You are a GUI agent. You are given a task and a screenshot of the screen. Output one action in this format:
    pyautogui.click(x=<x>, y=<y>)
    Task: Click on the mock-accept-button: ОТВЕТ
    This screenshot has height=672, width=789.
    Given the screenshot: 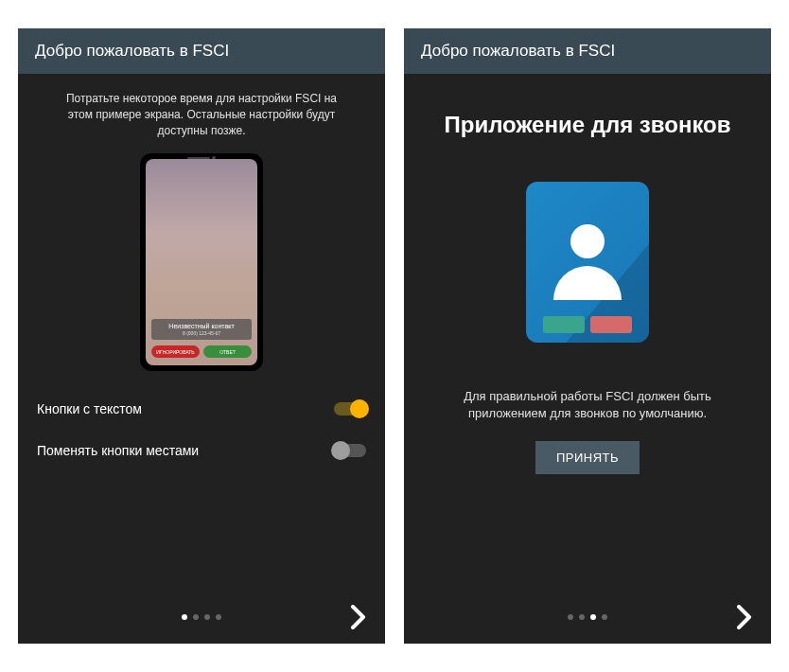 What is the action you would take?
    pyautogui.click(x=227, y=352)
    